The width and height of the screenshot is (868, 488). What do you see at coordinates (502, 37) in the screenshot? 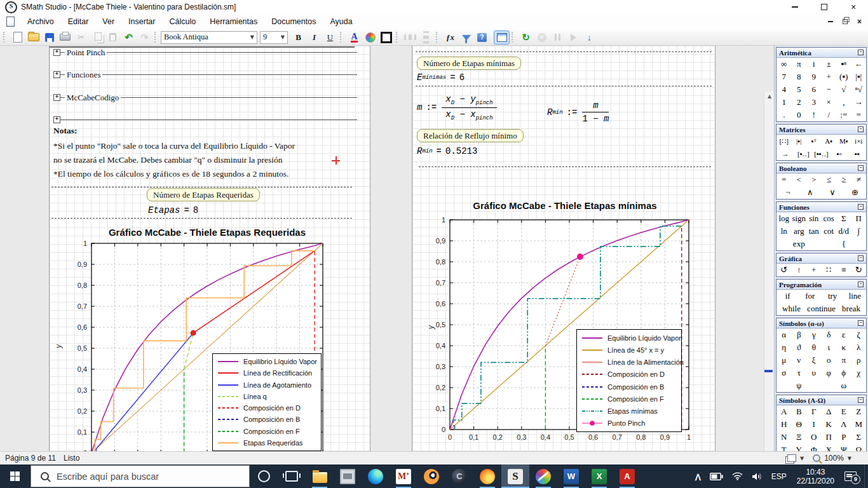
I see `side-panel-toggle-button` at bounding box center [502, 37].